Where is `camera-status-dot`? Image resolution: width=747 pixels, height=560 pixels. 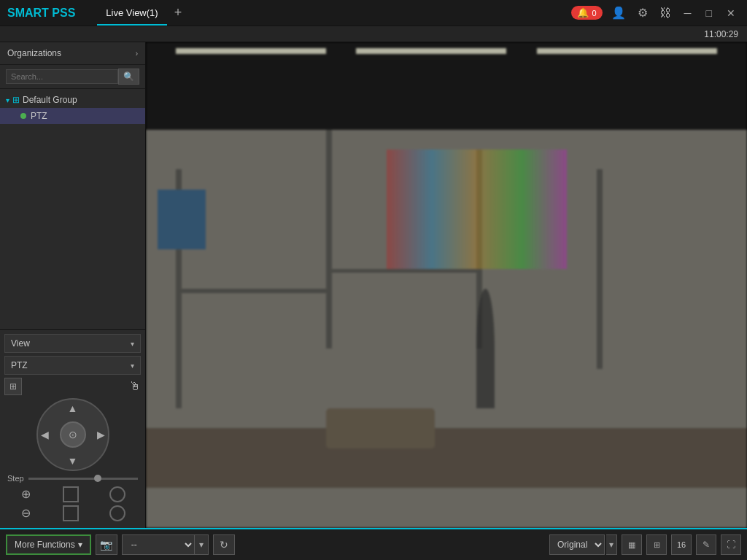 camera-status-dot is located at coordinates (23, 116).